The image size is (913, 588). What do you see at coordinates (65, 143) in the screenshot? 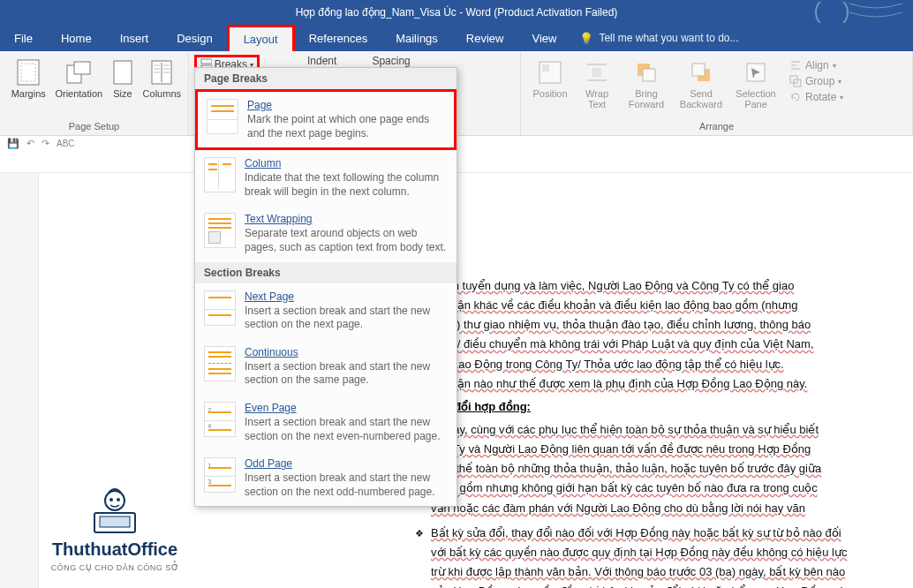
I see `spellcheck-icon: ABC` at bounding box center [65, 143].